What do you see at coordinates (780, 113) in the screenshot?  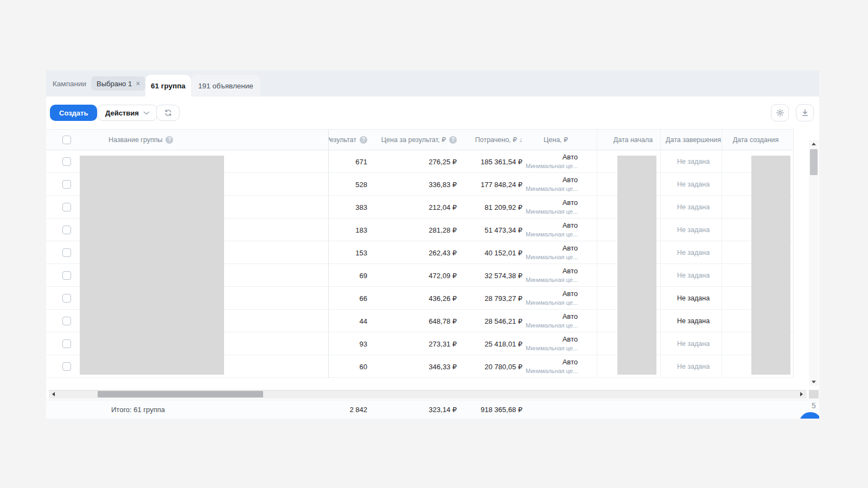 I see `settings-button` at bounding box center [780, 113].